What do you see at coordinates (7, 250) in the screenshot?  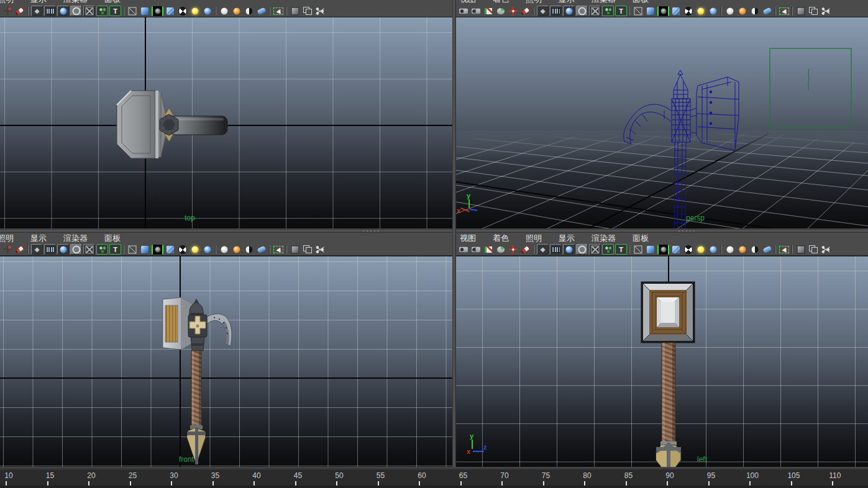 I see `cross-pin-icon` at bounding box center [7, 250].